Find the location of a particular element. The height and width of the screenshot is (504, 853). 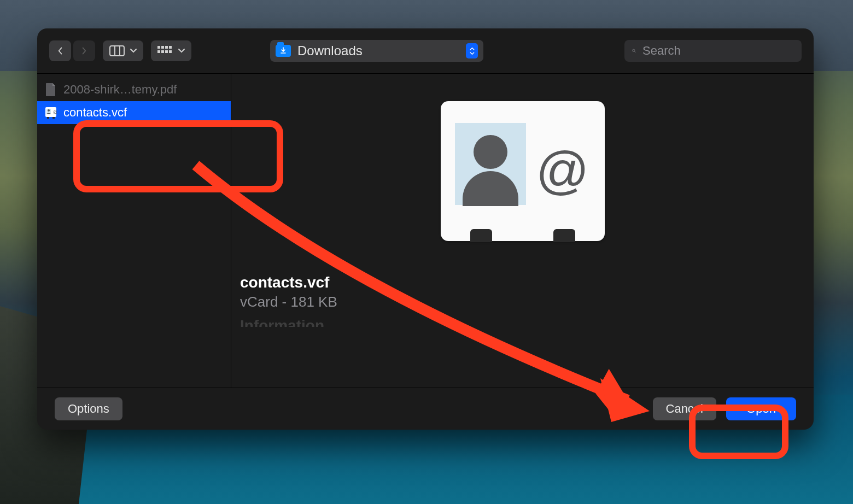

forward-button is located at coordinates (84, 51).